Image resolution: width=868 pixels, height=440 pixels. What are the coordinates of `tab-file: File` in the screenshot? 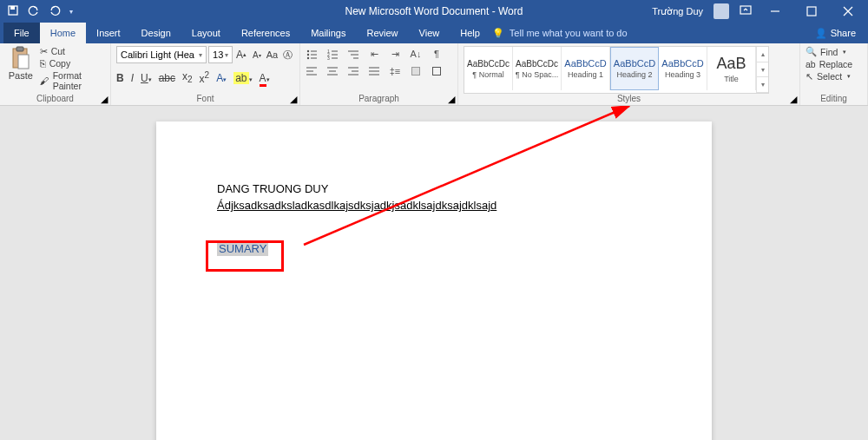 It's located at (22, 33).